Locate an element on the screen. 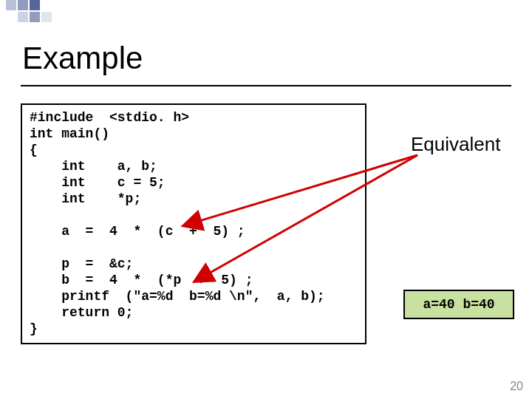  equivalent-label: Equivalent is located at coordinates (455, 145).